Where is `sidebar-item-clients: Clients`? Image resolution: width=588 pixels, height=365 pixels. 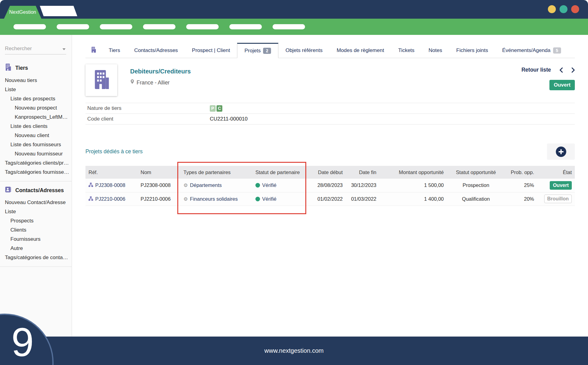
sidebar-item-clients: Clients is located at coordinates (36, 230).